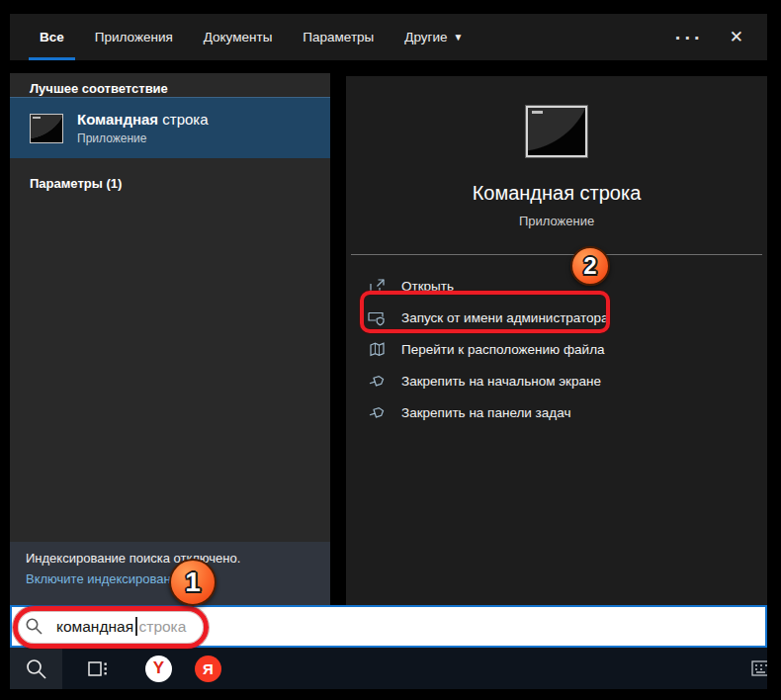 This screenshot has height=700, width=781. What do you see at coordinates (557, 221) in the screenshot?
I see `preview-subtitle: Приложение` at bounding box center [557, 221].